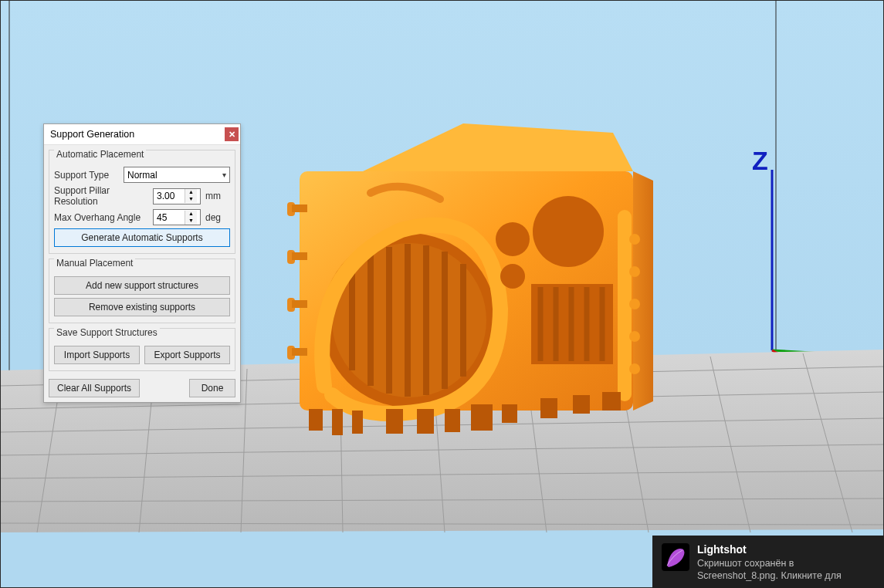  Describe the element at coordinates (142, 263) in the screenshot. I see `support-generation-dialog: Support Generation ✕ Automatic Placement…` at that location.